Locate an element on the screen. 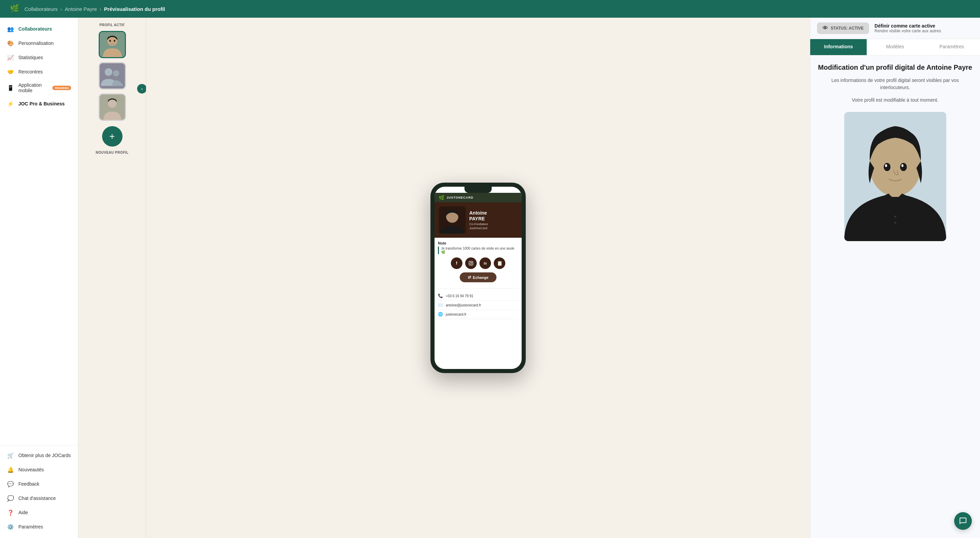  sidebar-item-collaborateurs: 👥 Collaborateurs is located at coordinates (39, 29).